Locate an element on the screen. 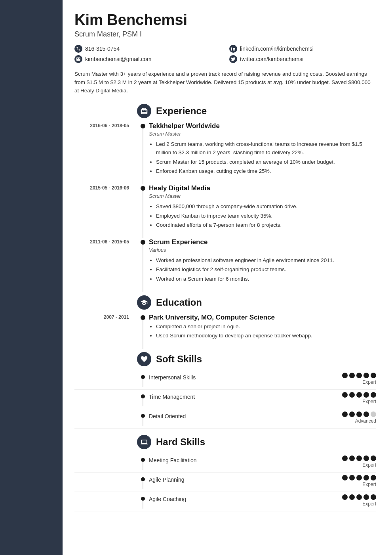 Image resolution: width=392 pixels, height=555 pixels. education-item: 2007 - 2011 Park University, MO, Compute… is located at coordinates (225, 331).